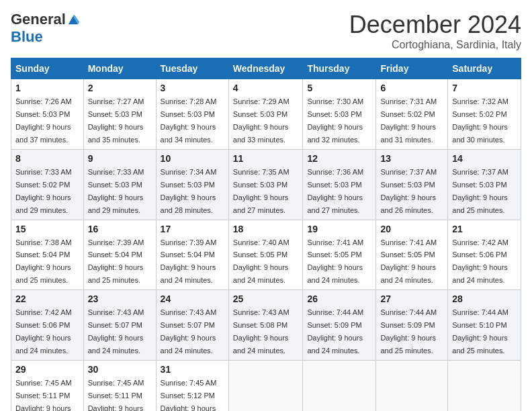 The height and width of the screenshot is (411, 532). I want to click on day-number: 19, so click(339, 229).